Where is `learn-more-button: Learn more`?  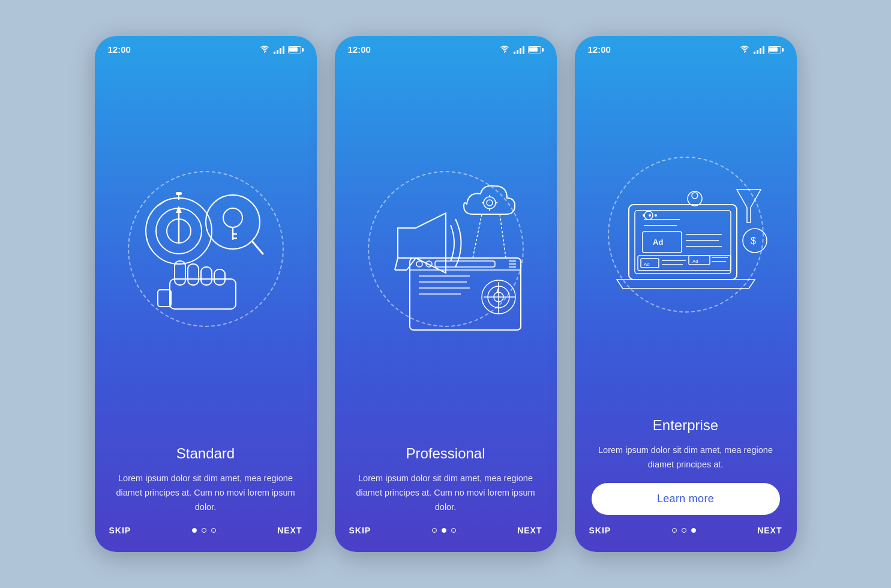
learn-more-button: Learn more is located at coordinates (686, 499).